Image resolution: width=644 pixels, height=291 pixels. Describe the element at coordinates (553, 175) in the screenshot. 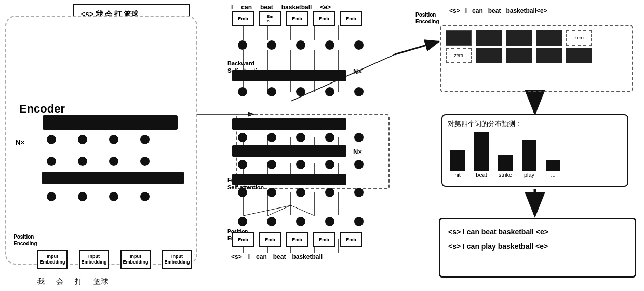

I see `bar-label-5: ...` at that location.